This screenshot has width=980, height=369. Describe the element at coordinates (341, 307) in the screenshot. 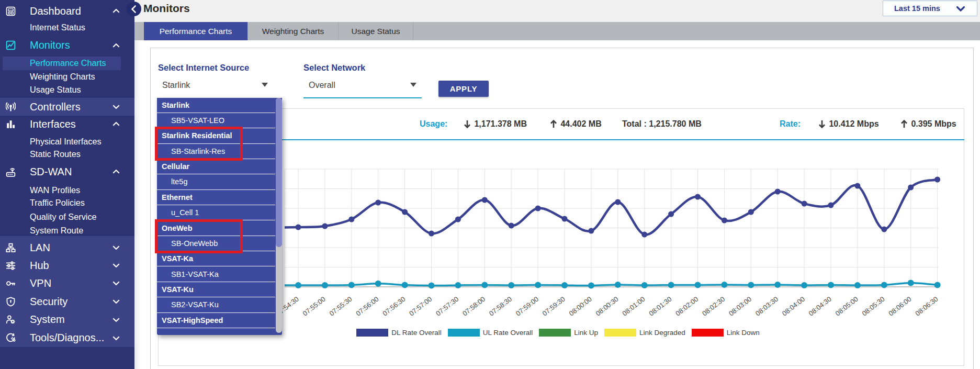

I see `svg-text: 07:55:30` at that location.